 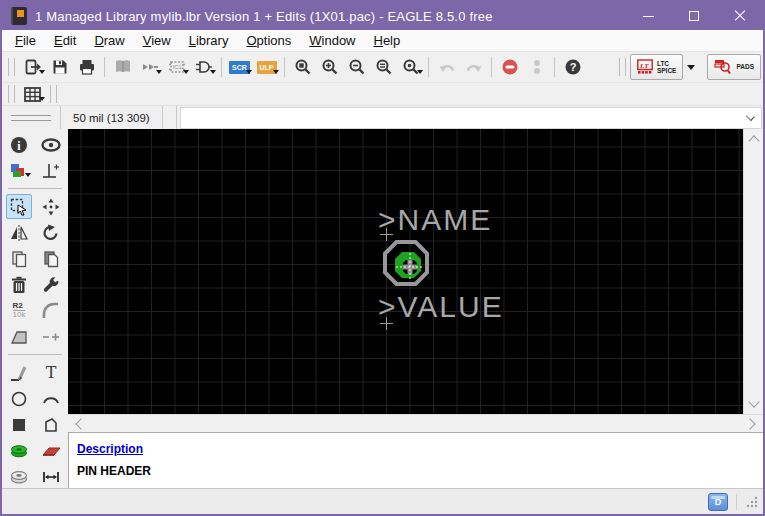 What do you see at coordinates (19, 284) in the screenshot?
I see `delete-tool` at bounding box center [19, 284].